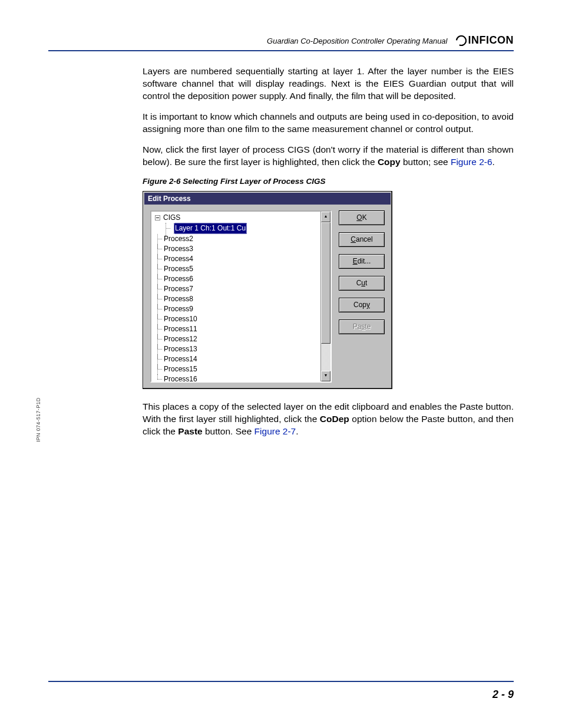 The height and width of the screenshot is (728, 562). What do you see at coordinates (491, 40) in the screenshot?
I see `brand-text: INFICON` at bounding box center [491, 40].